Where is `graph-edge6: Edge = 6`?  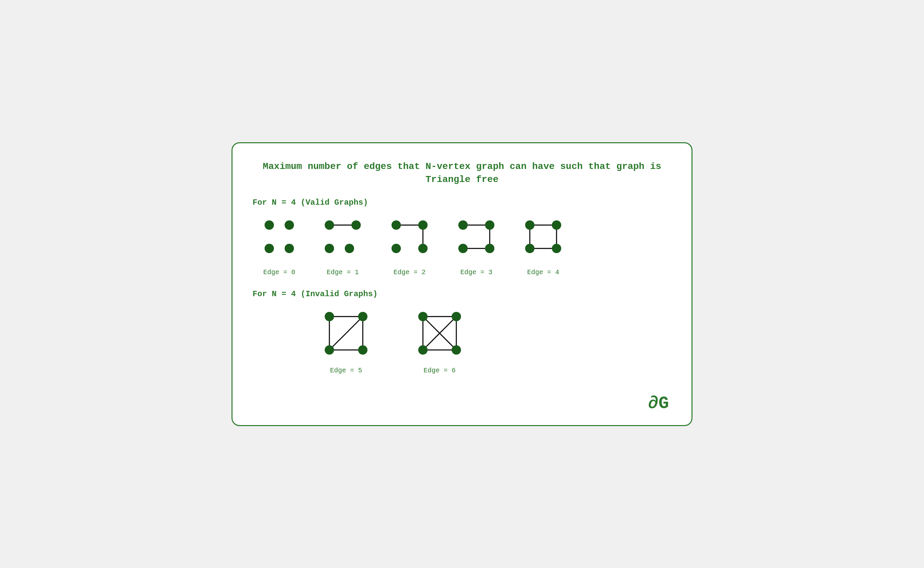 graph-edge6: Edge = 6 is located at coordinates (440, 340).